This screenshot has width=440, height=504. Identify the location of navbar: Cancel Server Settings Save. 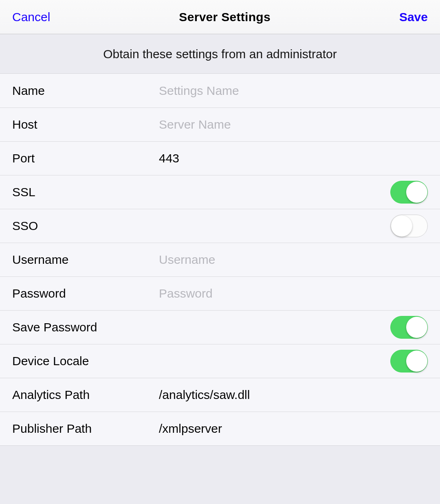
(220, 17).